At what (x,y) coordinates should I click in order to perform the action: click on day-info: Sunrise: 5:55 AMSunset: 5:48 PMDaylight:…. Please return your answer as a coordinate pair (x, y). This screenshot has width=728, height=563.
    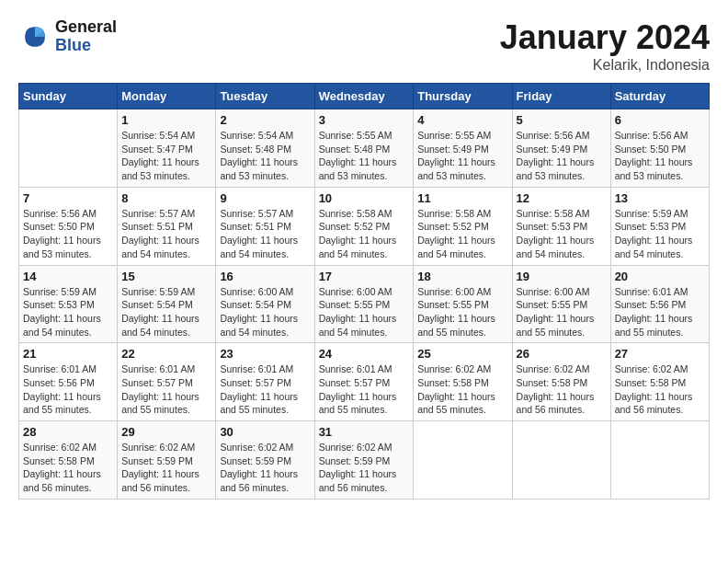
    Looking at the image, I should click on (364, 156).